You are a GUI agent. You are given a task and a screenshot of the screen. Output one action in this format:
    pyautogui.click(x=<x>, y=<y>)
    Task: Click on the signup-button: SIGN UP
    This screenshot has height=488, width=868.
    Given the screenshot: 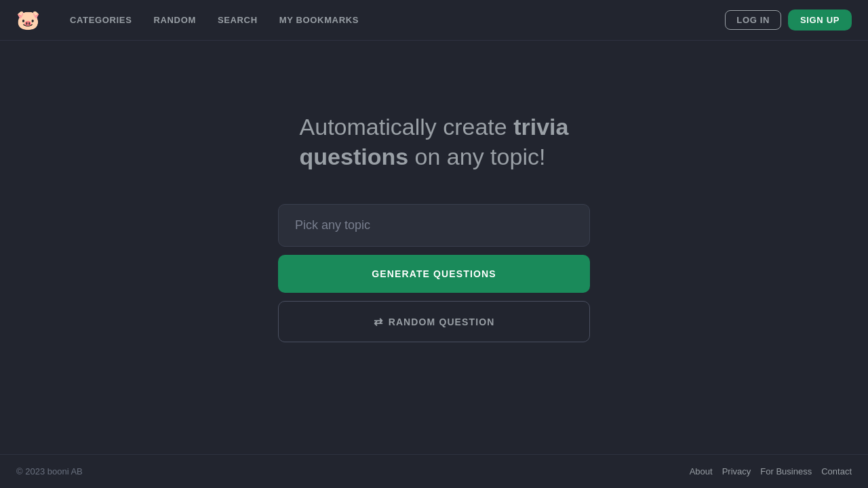 What is the action you would take?
    pyautogui.click(x=820, y=20)
    